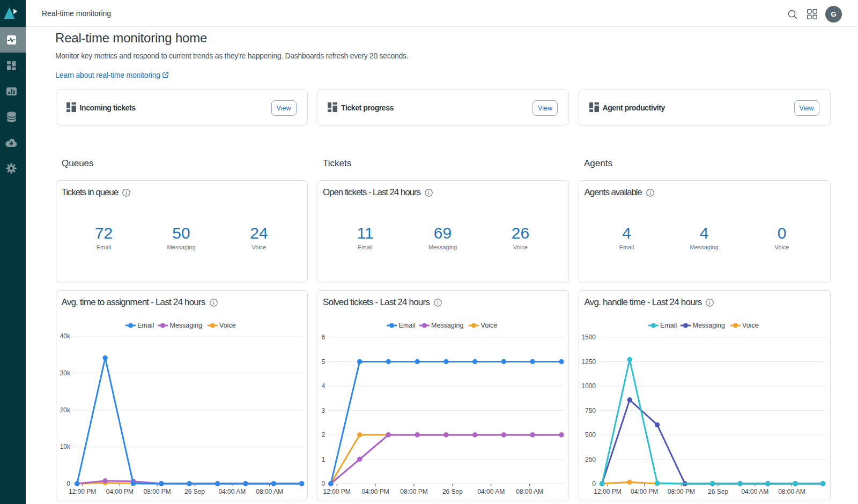  I want to click on svg-text: 20k, so click(65, 410).